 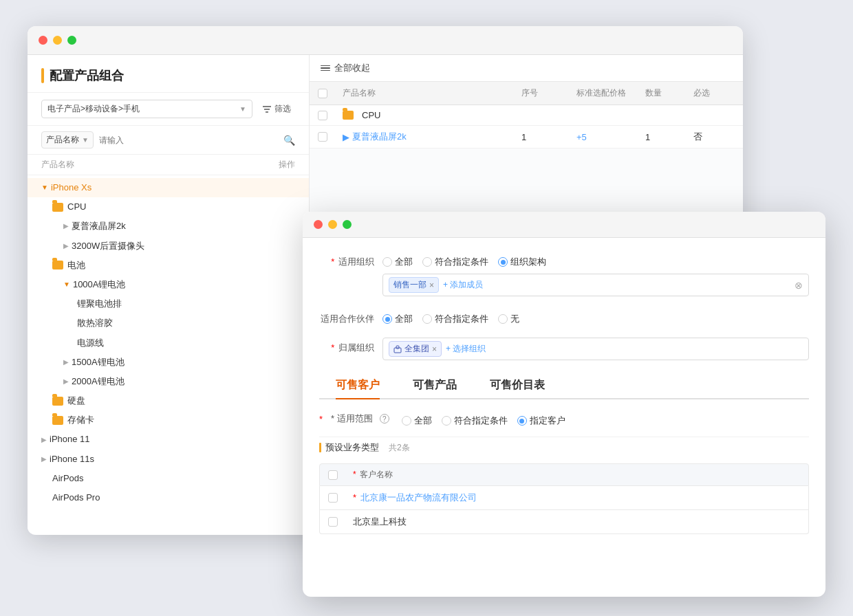 I want to click on page-title-area: 配置产品组合, so click(x=168, y=74).